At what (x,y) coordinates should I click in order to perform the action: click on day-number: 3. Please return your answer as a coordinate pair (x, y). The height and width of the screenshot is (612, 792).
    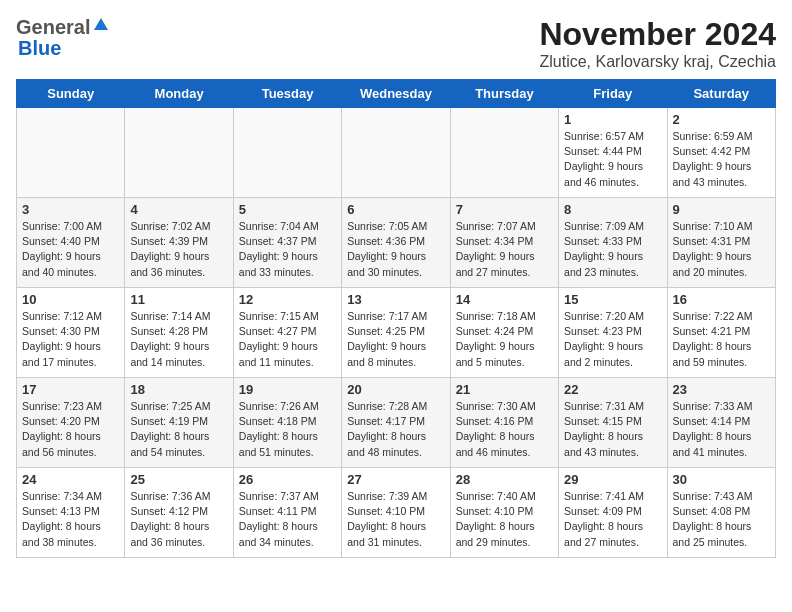
    Looking at the image, I should click on (70, 210).